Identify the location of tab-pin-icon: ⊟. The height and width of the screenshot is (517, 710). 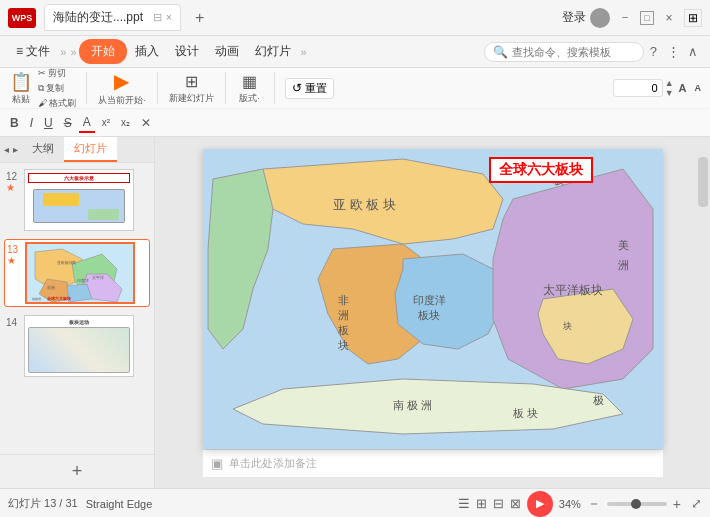
(158, 18).